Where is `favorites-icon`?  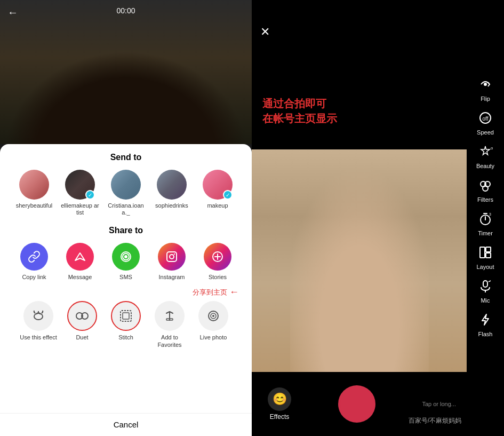
favorites-icon is located at coordinates (170, 316).